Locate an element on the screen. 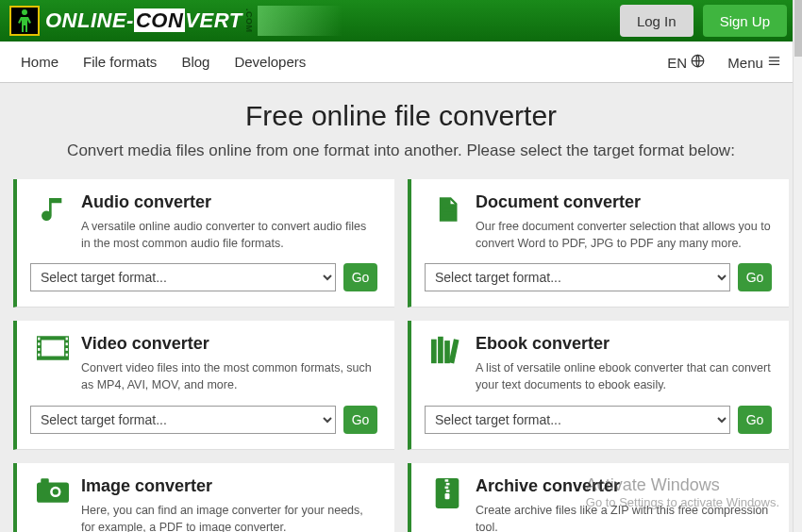  zip-icon is located at coordinates (447, 505).